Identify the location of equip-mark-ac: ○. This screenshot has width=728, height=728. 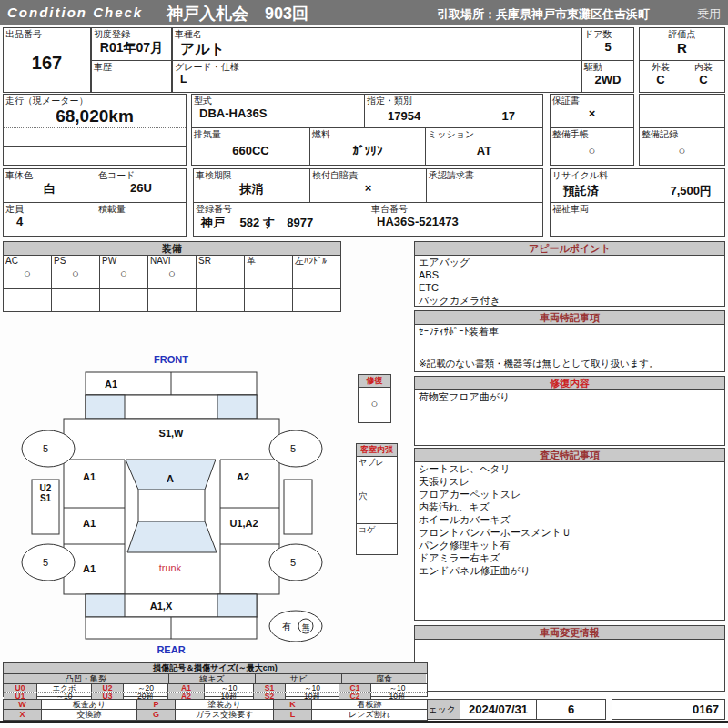
(27, 273).